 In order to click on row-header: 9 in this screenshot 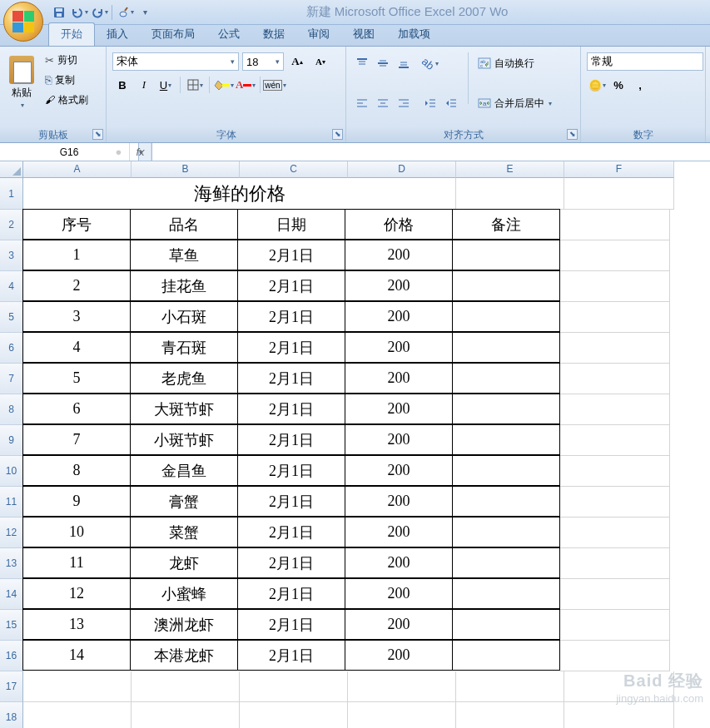, I will do `click(12, 441)`.